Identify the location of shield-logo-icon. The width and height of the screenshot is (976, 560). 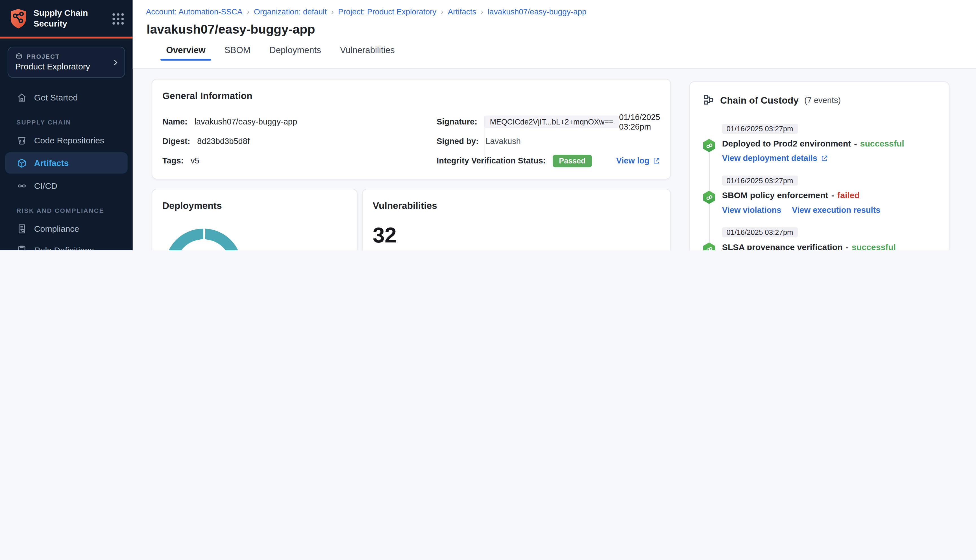
(18, 18).